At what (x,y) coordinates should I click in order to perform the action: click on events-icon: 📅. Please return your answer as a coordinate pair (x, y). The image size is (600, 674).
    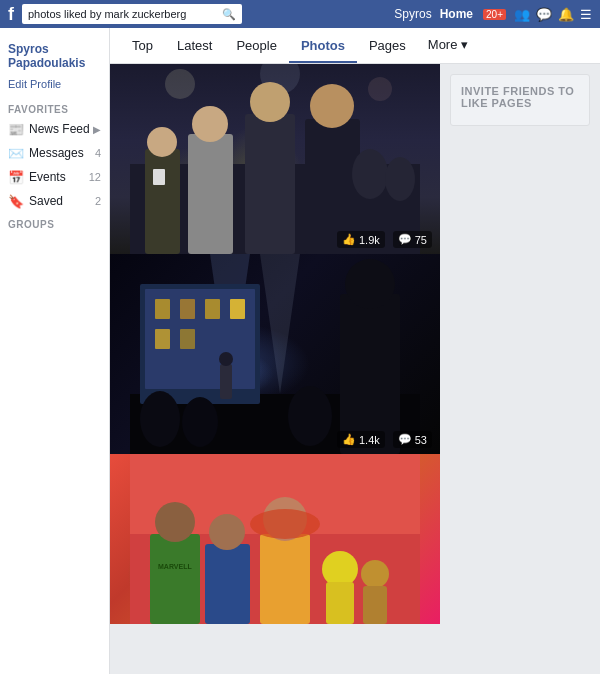
    Looking at the image, I should click on (16, 177).